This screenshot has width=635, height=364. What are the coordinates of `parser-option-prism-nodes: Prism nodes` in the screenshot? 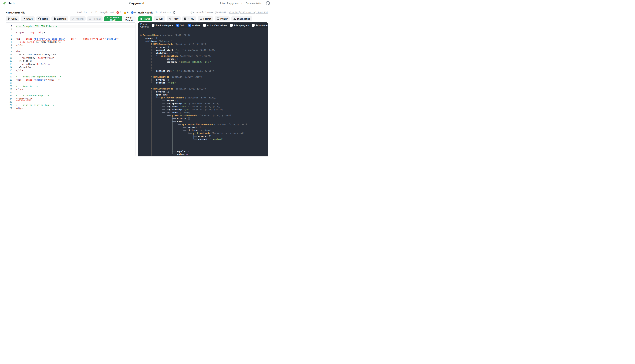 It's located at (260, 26).